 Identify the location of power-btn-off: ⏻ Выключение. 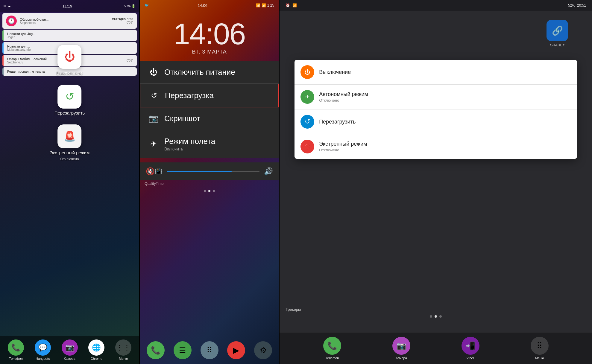
(69, 60).